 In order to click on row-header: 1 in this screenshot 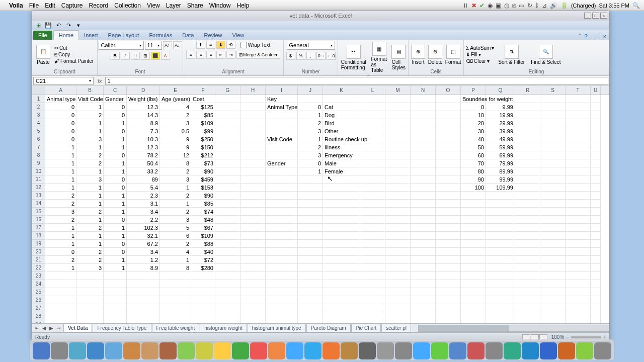, I will do `click(38, 99)`.